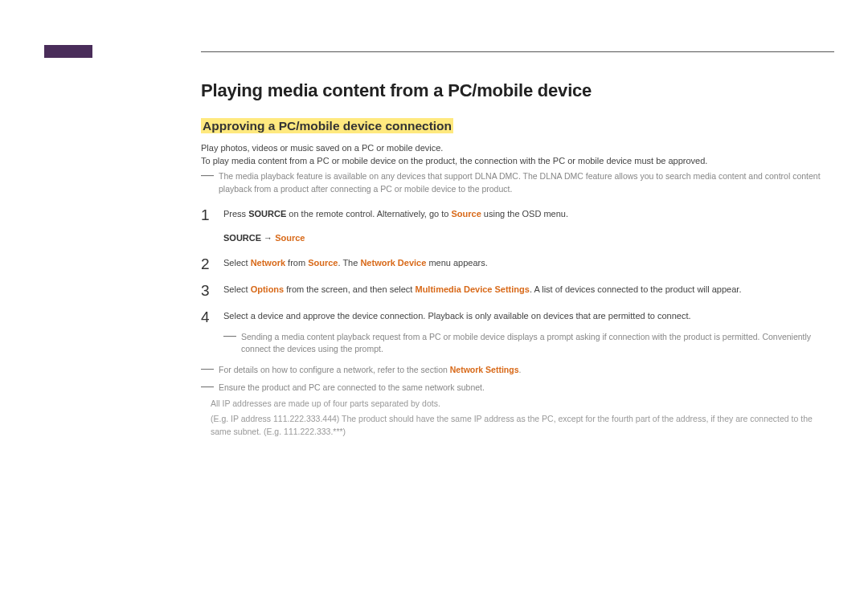  What do you see at coordinates (522, 404) in the screenshot?
I see `note-ip-line1: All IP addresses are made up of four par…` at bounding box center [522, 404].